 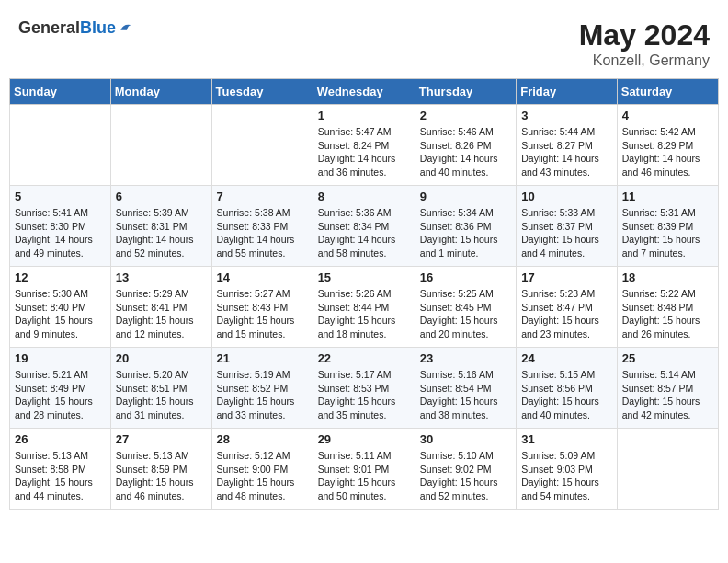 I want to click on day-number: 18, so click(x=667, y=278).